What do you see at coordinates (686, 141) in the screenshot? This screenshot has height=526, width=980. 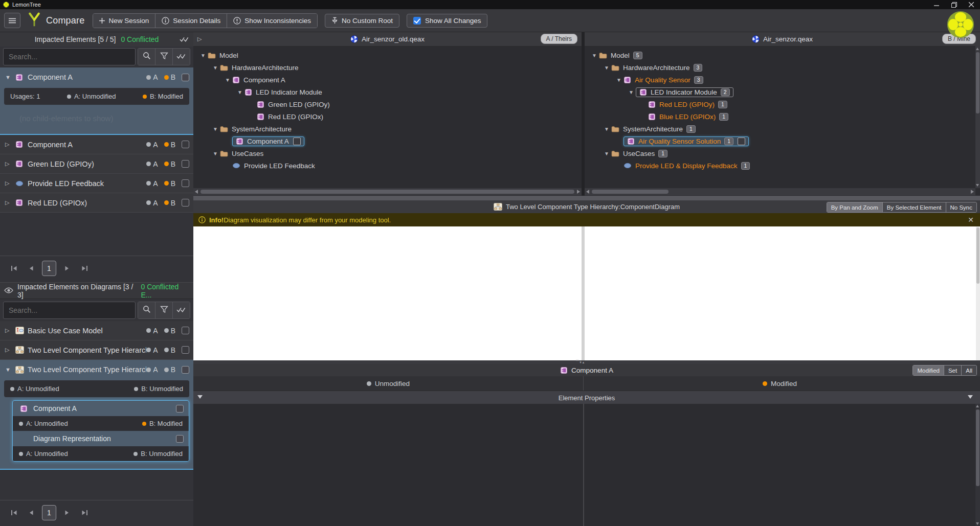 I see `selected-tree-item: Air Quality Sensor Solution1` at bounding box center [686, 141].